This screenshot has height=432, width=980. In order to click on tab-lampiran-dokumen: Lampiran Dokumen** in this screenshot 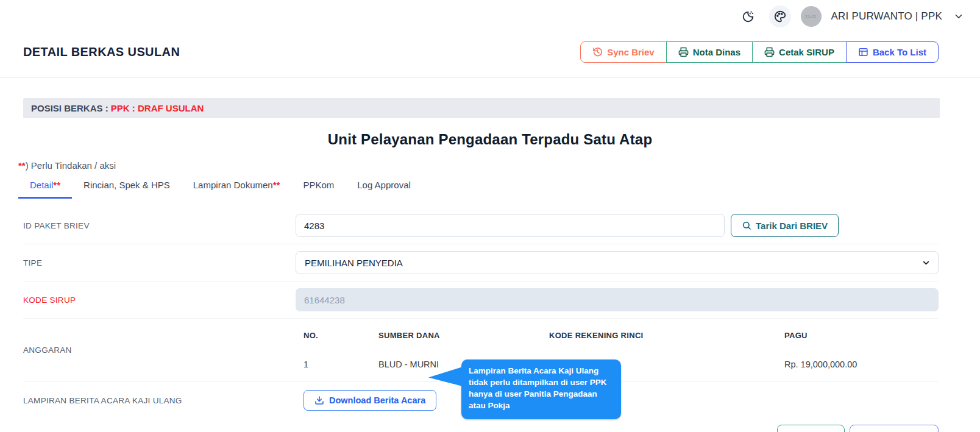, I will do `click(236, 186)`.